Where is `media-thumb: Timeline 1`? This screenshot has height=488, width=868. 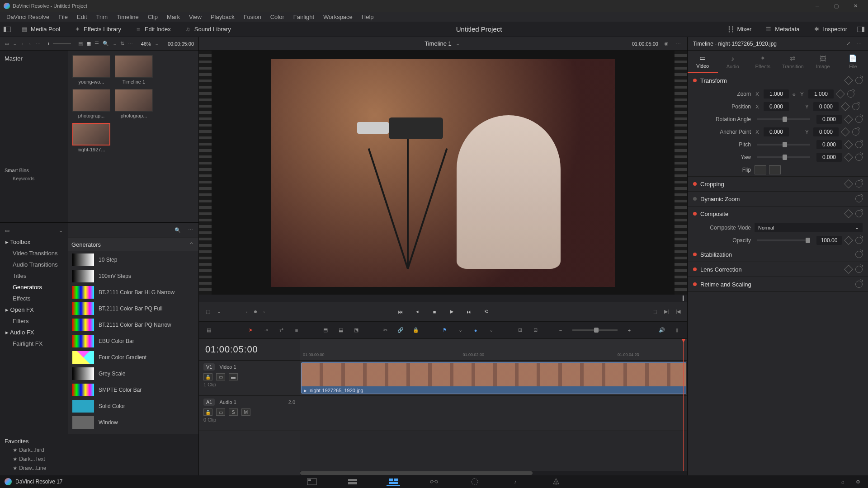 media-thumb: Timeline 1 is located at coordinates (134, 70).